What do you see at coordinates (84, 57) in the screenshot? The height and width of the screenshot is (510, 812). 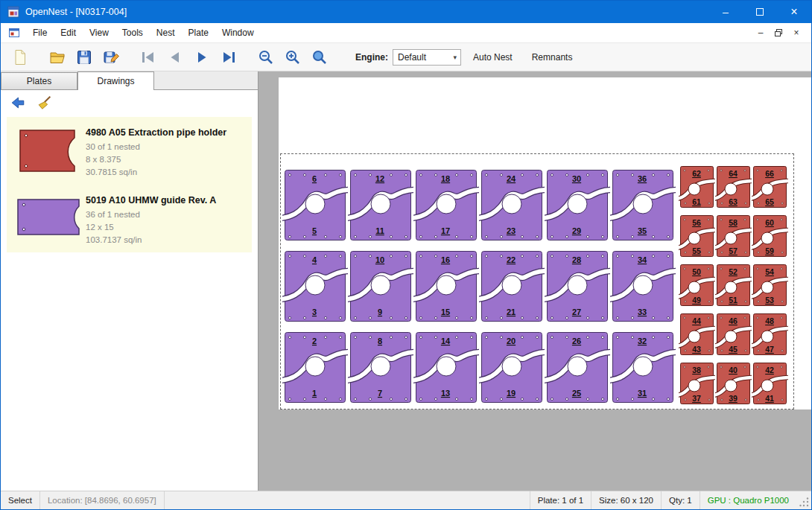 I see `save-icon` at bounding box center [84, 57].